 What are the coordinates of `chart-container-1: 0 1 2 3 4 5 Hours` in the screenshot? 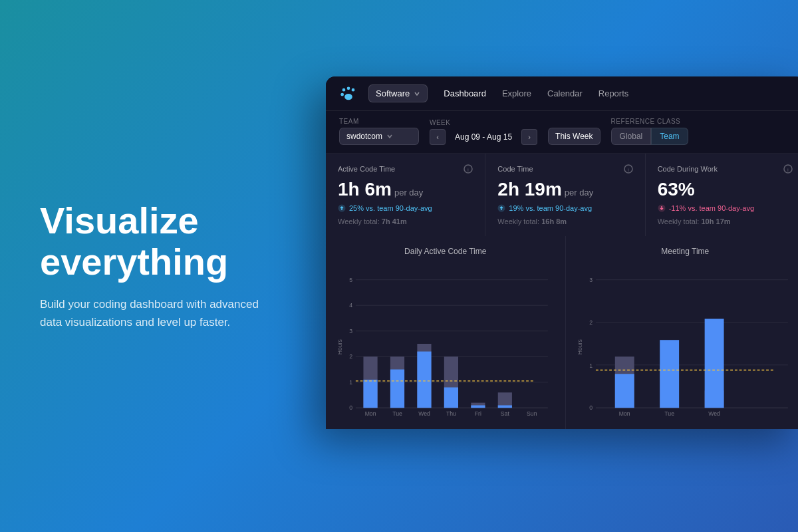 It's located at (446, 344).